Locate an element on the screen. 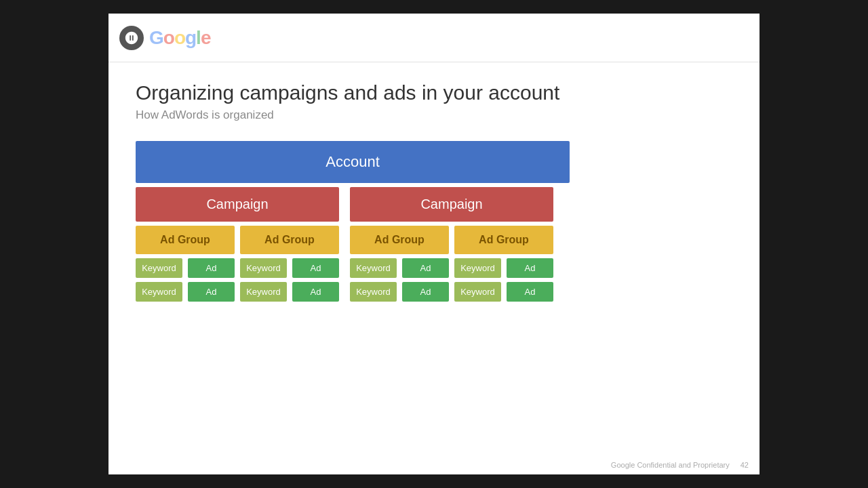 The width and height of the screenshot is (868, 488). kw-ads-sub-1d: Ad is located at coordinates (316, 268).